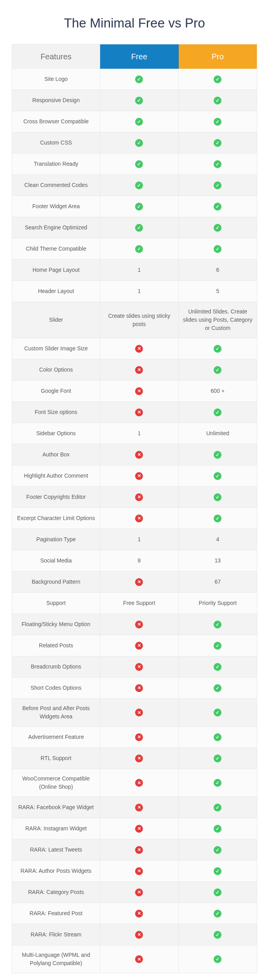  What do you see at coordinates (56, 850) in the screenshot?
I see `feature-name: RARA: Latest Tweets` at bounding box center [56, 850].